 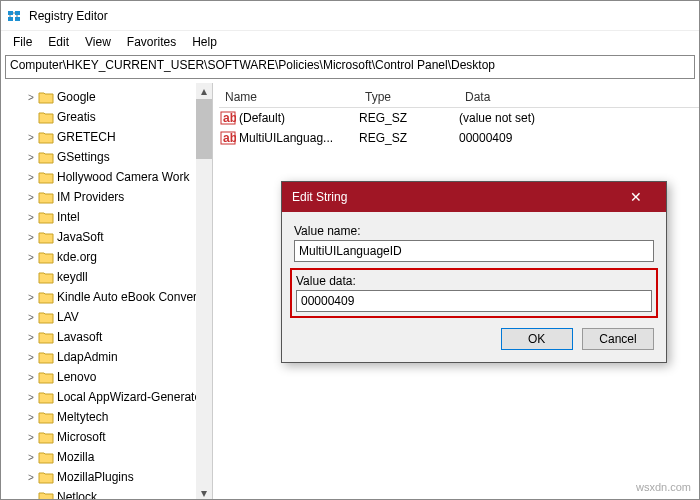 What do you see at coordinates (82, 437) in the screenshot?
I see `tree-item-label: Microsoft` at bounding box center [82, 437].